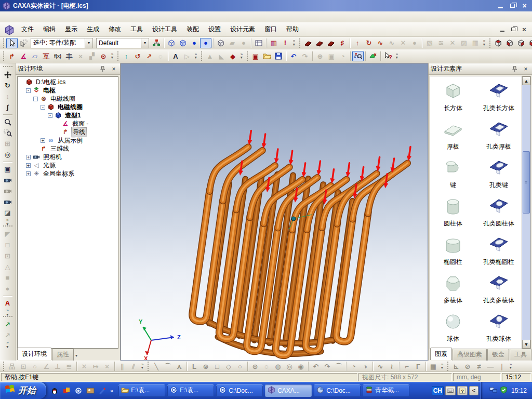 Image resolution: width=532 pixels, height=399 pixels. Describe the element at coordinates (60, 149) in the screenshot. I see `tree-label: 三维线` at that location.